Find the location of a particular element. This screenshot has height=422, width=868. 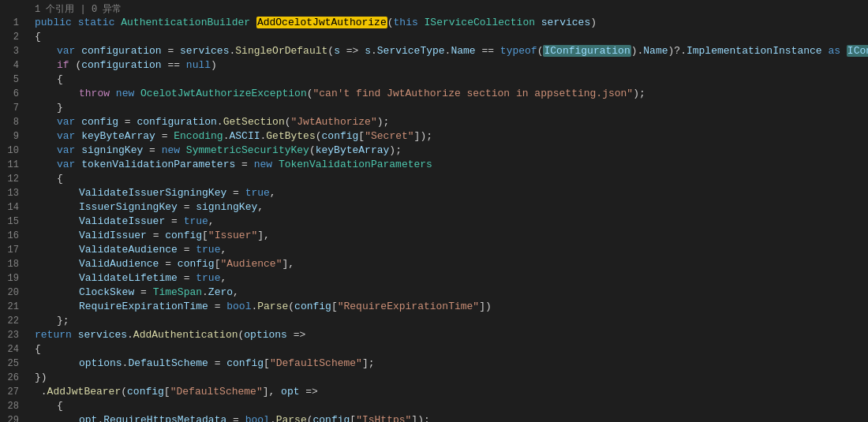

line-content: { is located at coordinates (450, 406).